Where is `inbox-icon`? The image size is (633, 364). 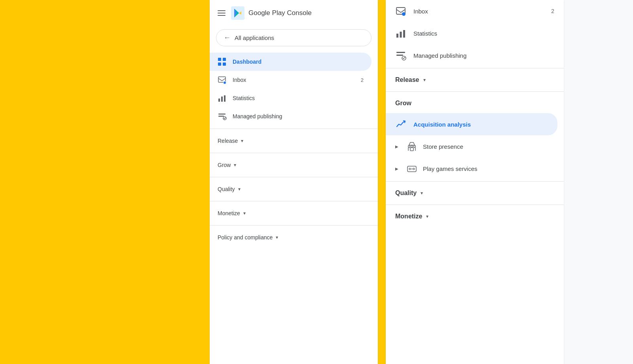
inbox-icon is located at coordinates (222, 80).